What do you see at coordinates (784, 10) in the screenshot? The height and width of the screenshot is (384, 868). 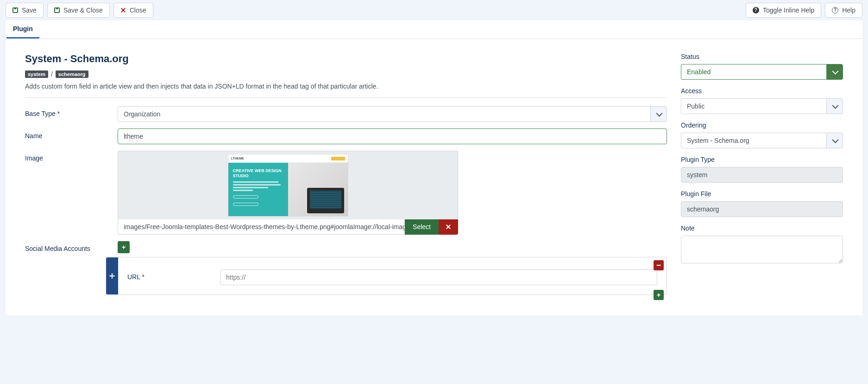 I see `toggle-inline-help-button: ? Toggle Inline Help` at bounding box center [784, 10].